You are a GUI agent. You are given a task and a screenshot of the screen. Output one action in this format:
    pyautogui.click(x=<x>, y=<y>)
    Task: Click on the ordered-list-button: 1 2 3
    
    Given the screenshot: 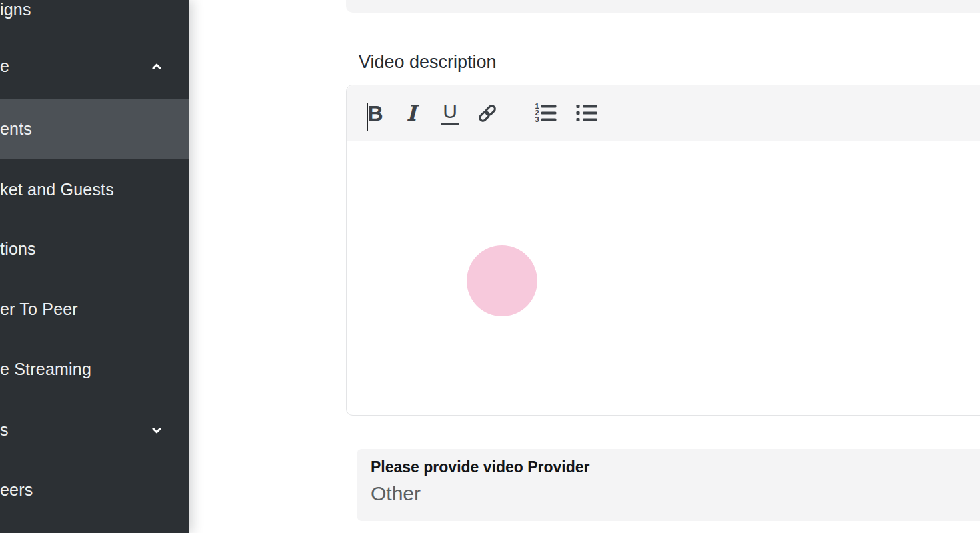 What is the action you would take?
    pyautogui.click(x=545, y=113)
    